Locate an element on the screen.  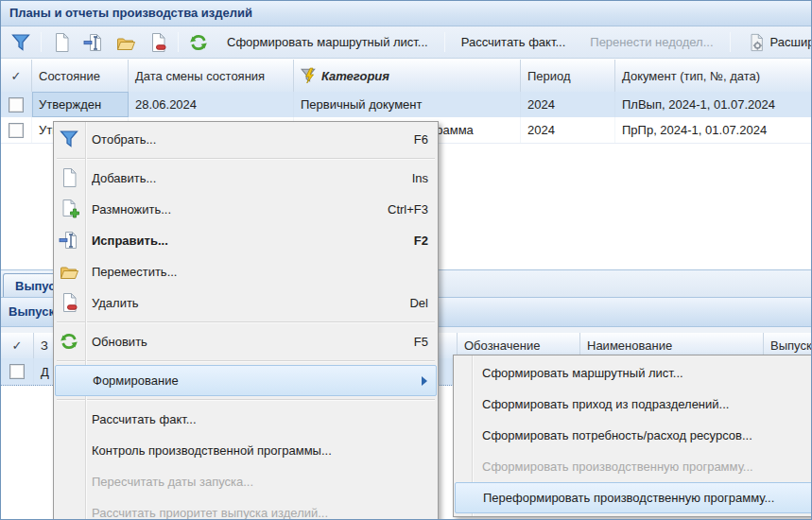
submenu-item-incoming: Сформировать приход из подразделений... is located at coordinates (633, 405).